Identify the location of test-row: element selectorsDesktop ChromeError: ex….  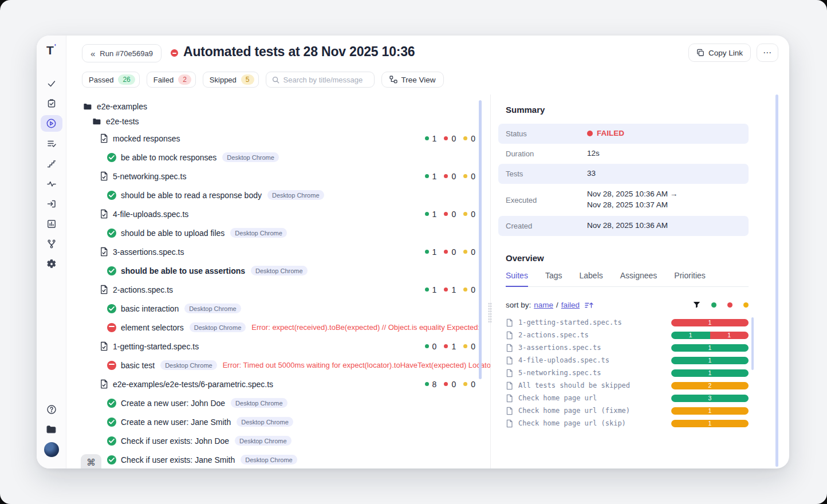
(286, 328).